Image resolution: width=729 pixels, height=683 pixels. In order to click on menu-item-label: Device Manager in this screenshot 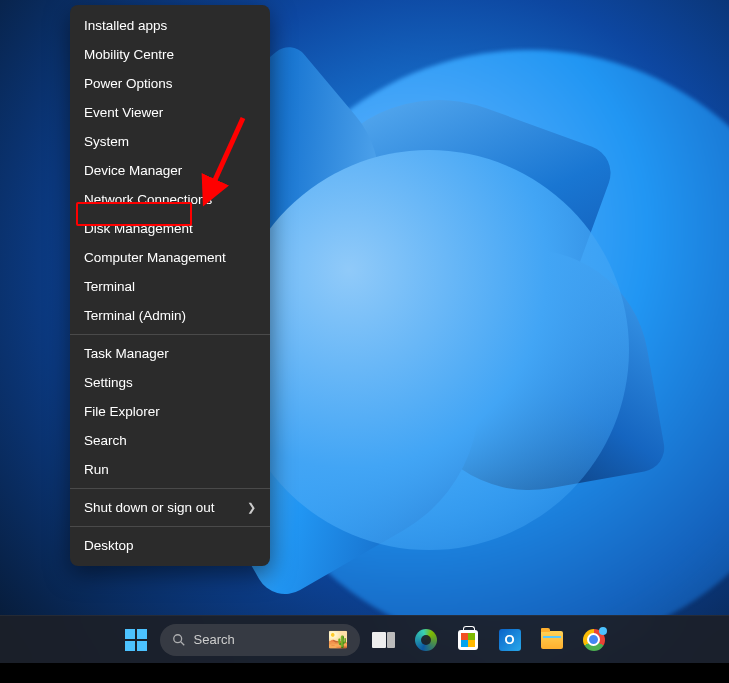, I will do `click(133, 170)`.